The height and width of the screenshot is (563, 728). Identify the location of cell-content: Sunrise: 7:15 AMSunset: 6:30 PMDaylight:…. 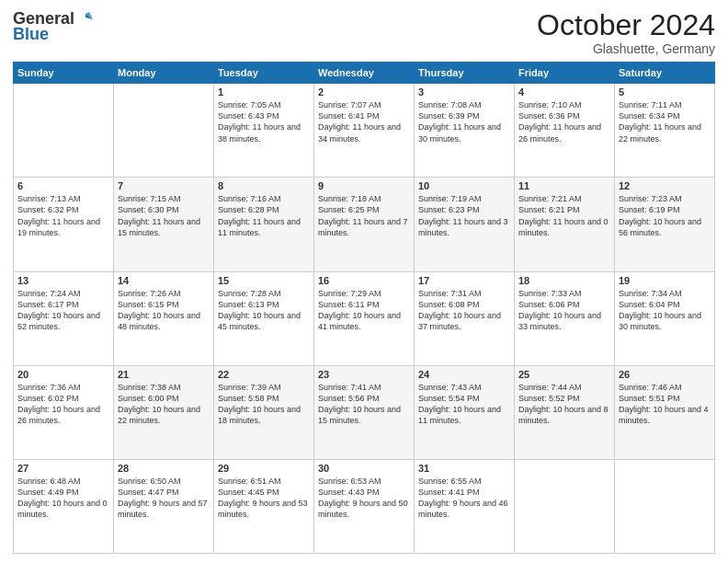
(164, 215).